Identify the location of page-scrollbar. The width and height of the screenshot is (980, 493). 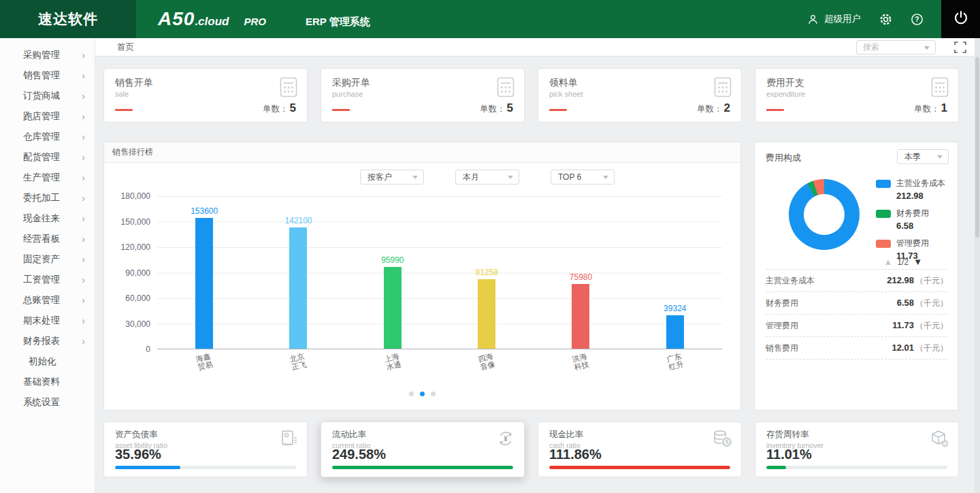
(977, 266).